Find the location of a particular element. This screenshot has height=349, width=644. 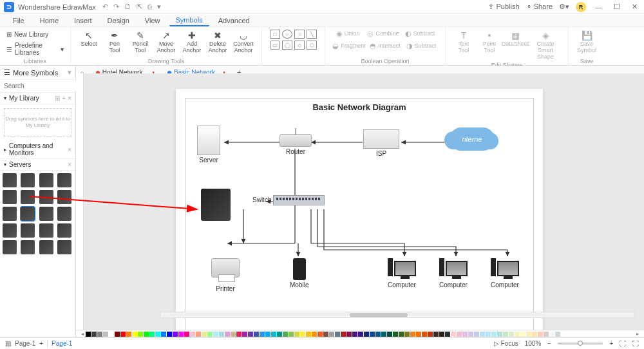

minimize-button: — is located at coordinates (599, 7).